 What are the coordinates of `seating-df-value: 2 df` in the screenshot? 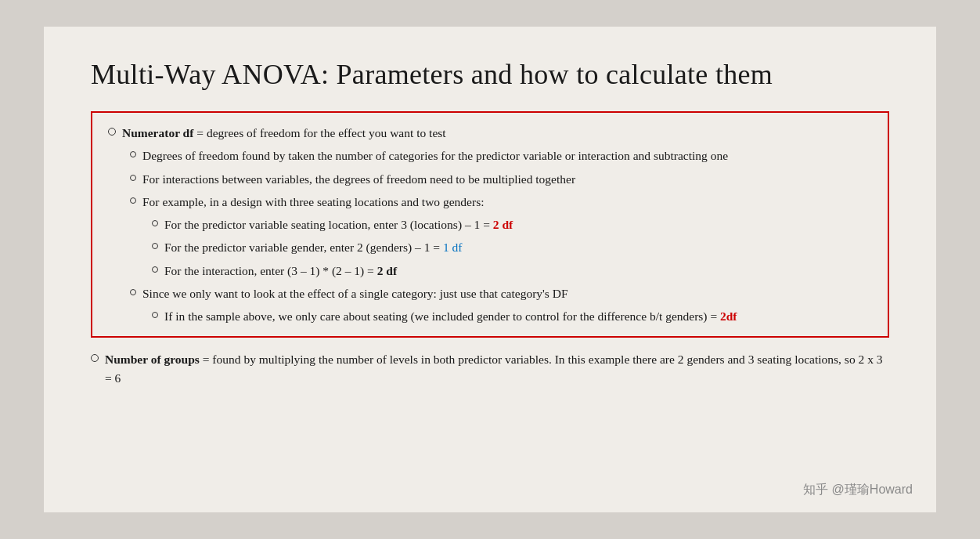 It's located at (503, 224).